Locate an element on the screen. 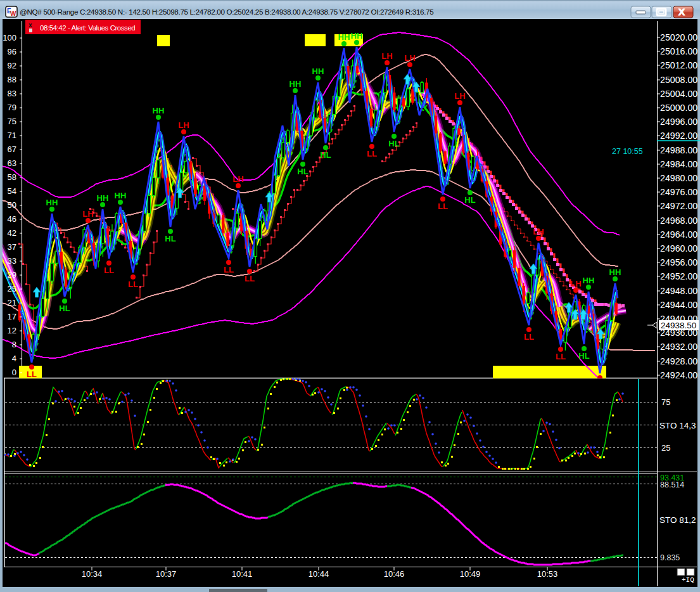 The height and width of the screenshot is (592, 700). svg-text: 10:37 is located at coordinates (166, 574).